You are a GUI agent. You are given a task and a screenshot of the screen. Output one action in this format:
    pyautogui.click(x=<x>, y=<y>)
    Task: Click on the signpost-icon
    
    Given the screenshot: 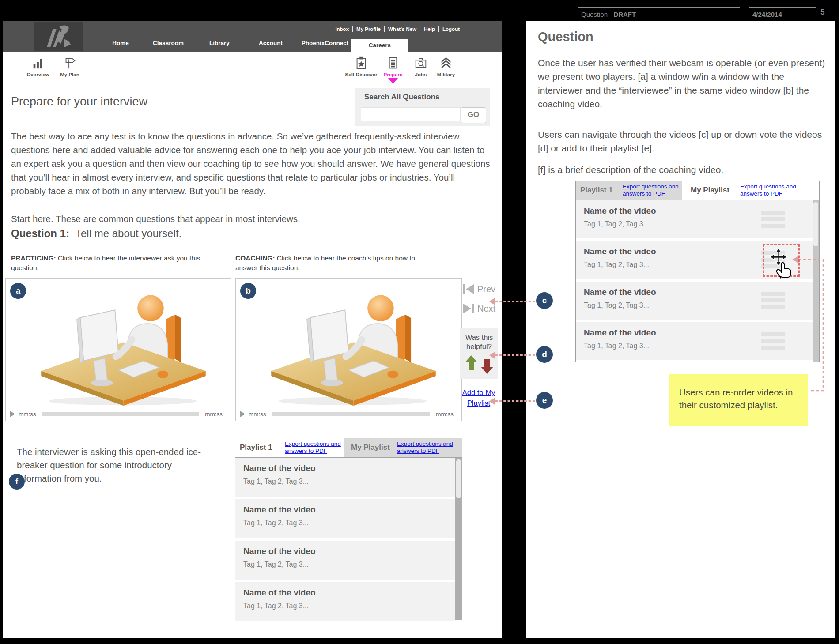 What is the action you would take?
    pyautogui.click(x=70, y=63)
    